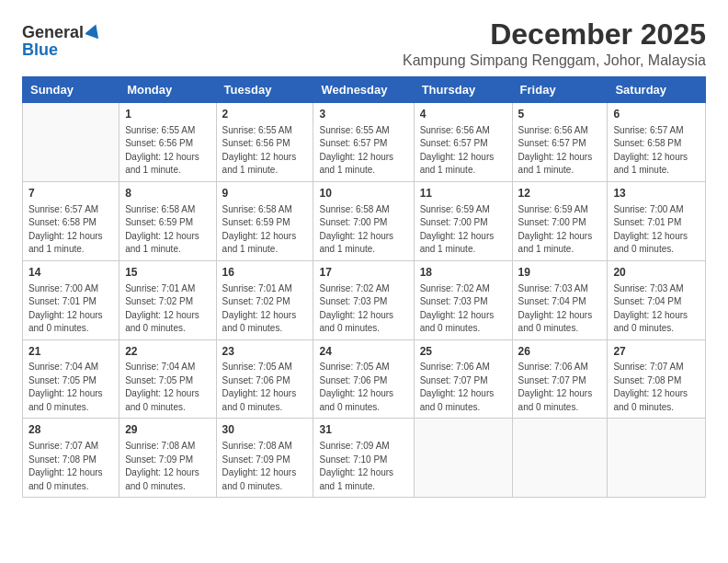 This screenshot has width=728, height=563. I want to click on page-title: December 2025, so click(554, 35).